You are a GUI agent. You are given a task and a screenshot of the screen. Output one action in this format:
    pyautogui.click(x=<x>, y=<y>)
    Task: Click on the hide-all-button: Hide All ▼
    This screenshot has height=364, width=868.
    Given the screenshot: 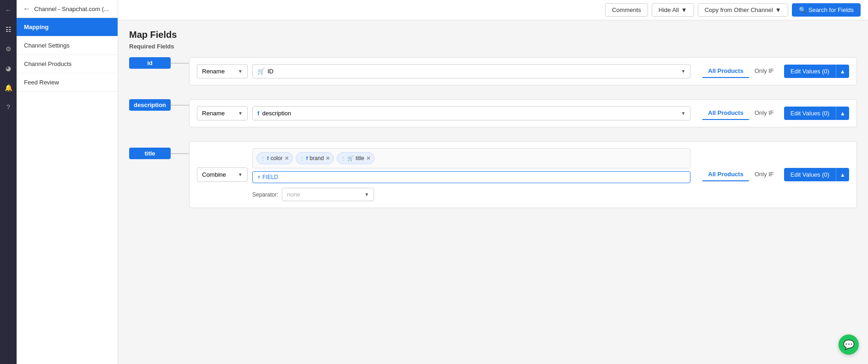 What is the action you would take?
    pyautogui.click(x=673, y=10)
    